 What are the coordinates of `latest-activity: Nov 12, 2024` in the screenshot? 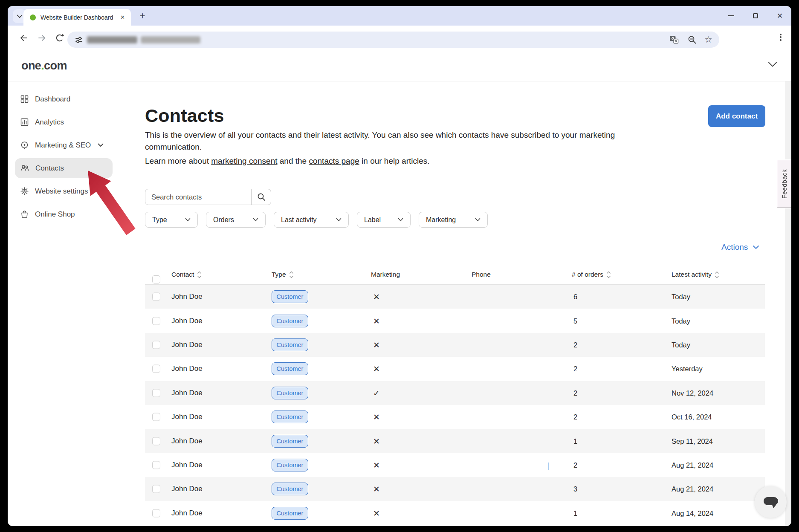 It's located at (692, 393).